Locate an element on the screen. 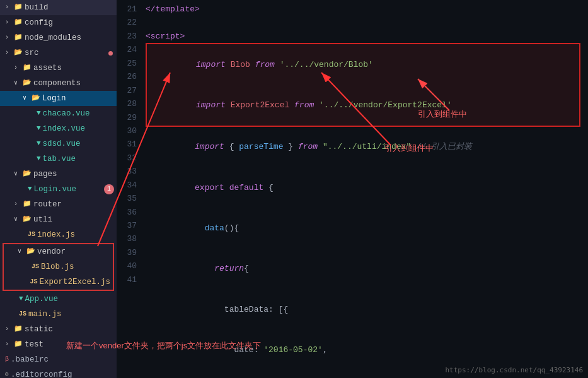 The image size is (588, 378). sidebar-item-router: › 📁 router is located at coordinates (58, 204).